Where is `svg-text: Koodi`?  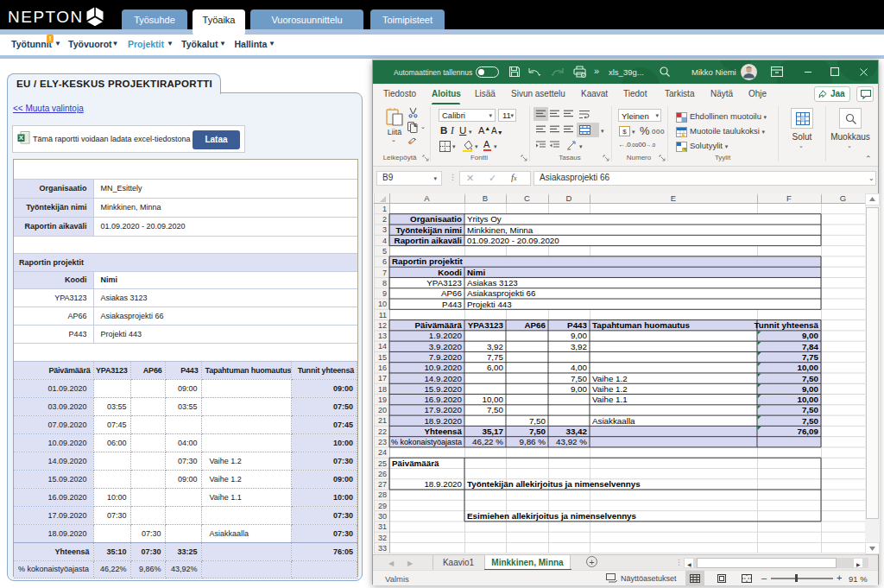 svg-text: Koodi is located at coordinates (450, 273).